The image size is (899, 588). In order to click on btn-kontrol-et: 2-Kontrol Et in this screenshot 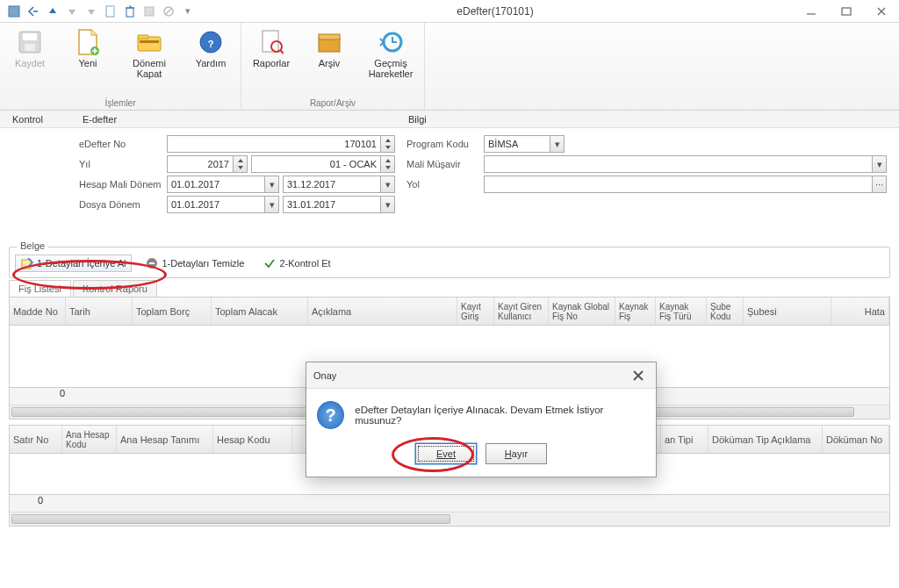, I will do `click(297, 263)`.